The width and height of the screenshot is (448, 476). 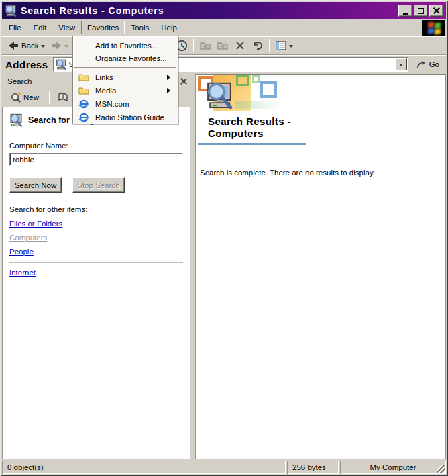 What do you see at coordinates (56, 46) in the screenshot?
I see `forward-arrow-icon` at bounding box center [56, 46].